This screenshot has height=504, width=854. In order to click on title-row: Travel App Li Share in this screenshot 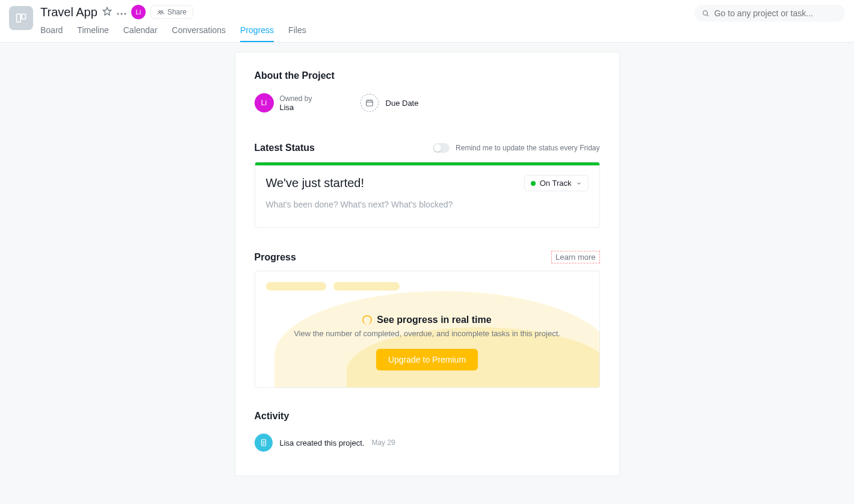, I will do `click(367, 12)`.